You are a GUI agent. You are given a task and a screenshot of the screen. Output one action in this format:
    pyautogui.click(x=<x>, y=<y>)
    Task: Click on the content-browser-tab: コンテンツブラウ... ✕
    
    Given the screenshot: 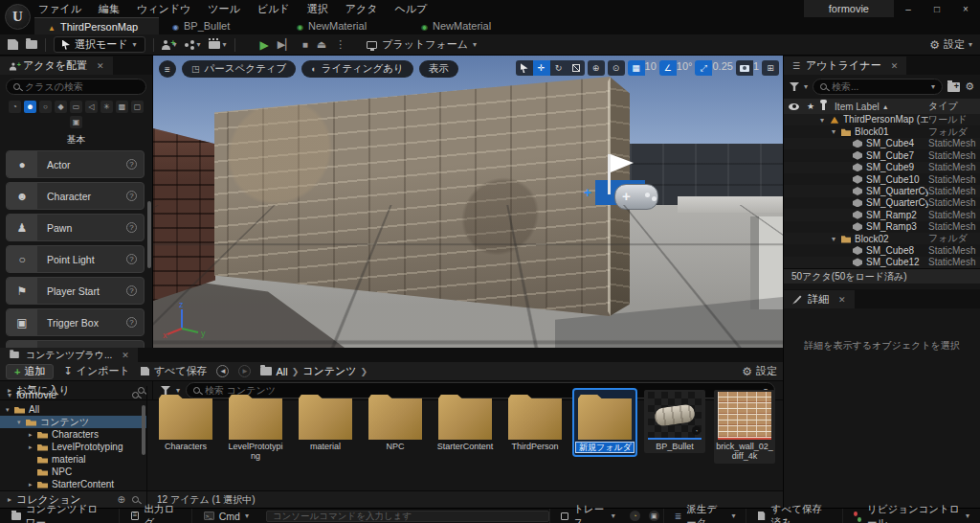 What is the action you would take?
    pyautogui.click(x=69, y=354)
    